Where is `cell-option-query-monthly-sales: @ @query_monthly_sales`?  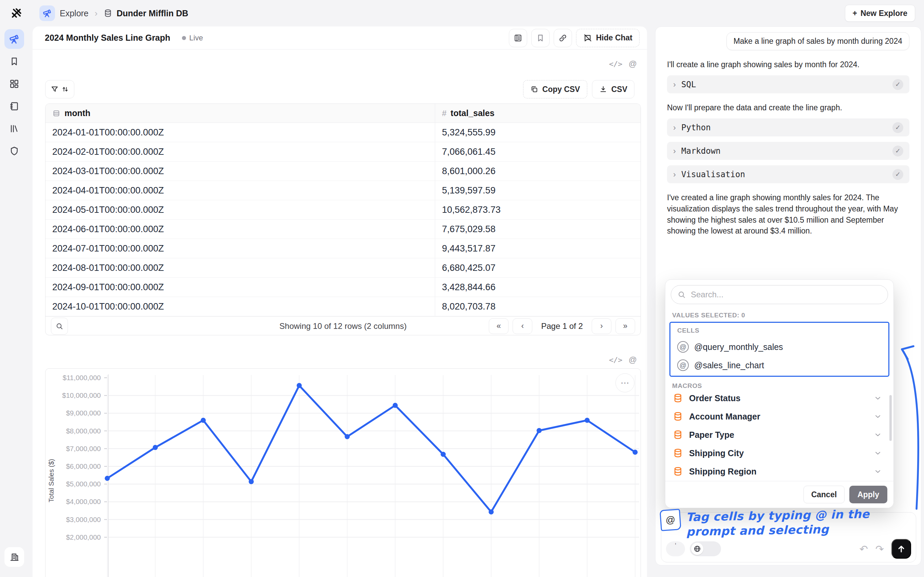 cell-option-query-monthly-sales: @ @query_monthly_sales is located at coordinates (781, 347).